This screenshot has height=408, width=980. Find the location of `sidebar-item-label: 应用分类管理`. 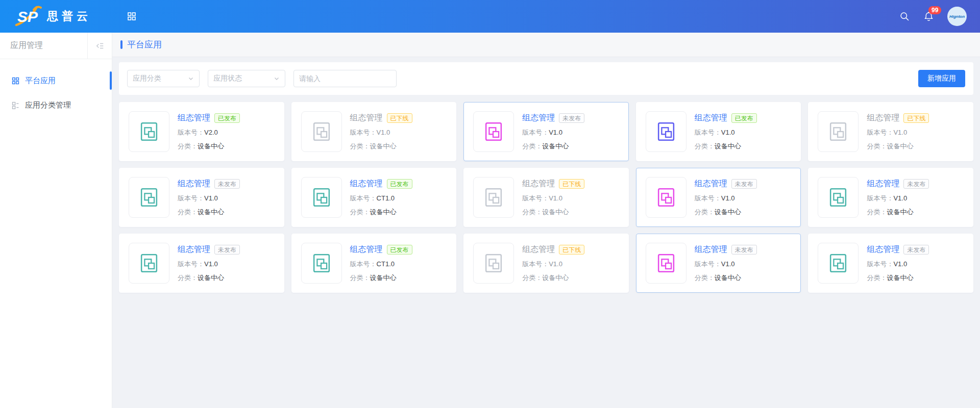

sidebar-item-label: 应用分类管理 is located at coordinates (48, 105).